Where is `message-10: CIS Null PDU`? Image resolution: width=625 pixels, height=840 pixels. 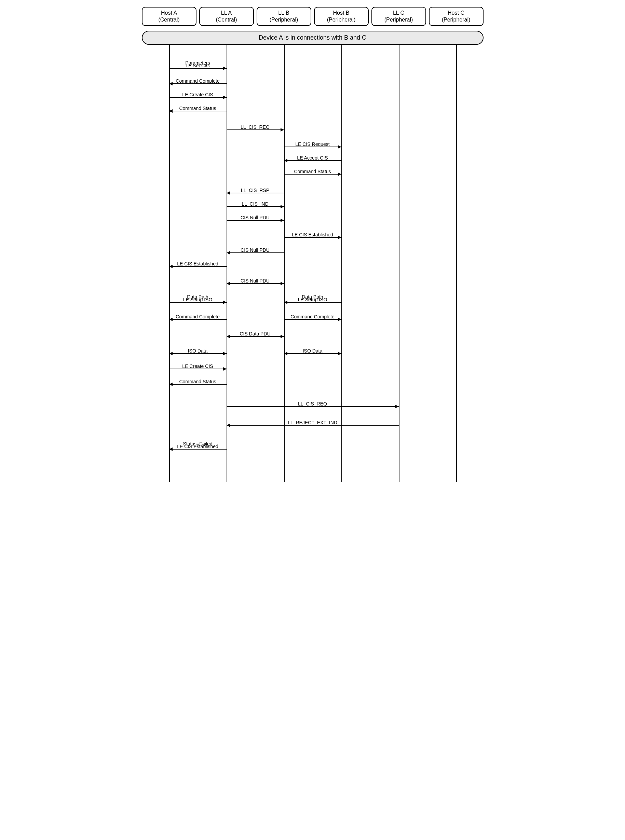 message-10: CIS Null PDU is located at coordinates (255, 217).